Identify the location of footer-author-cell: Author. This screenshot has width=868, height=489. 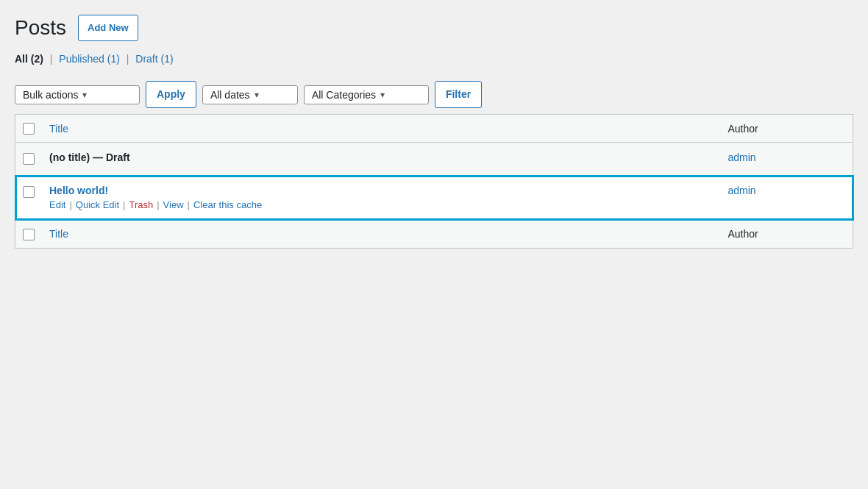
(787, 234).